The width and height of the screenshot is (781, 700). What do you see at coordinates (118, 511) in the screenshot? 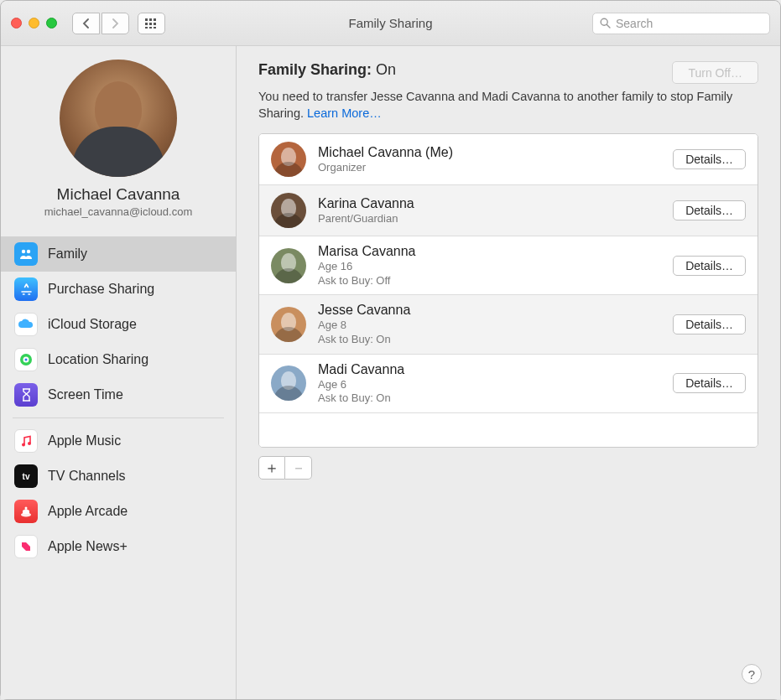
I see `sidebar-item-apple-arcade: Apple Arcade` at bounding box center [118, 511].